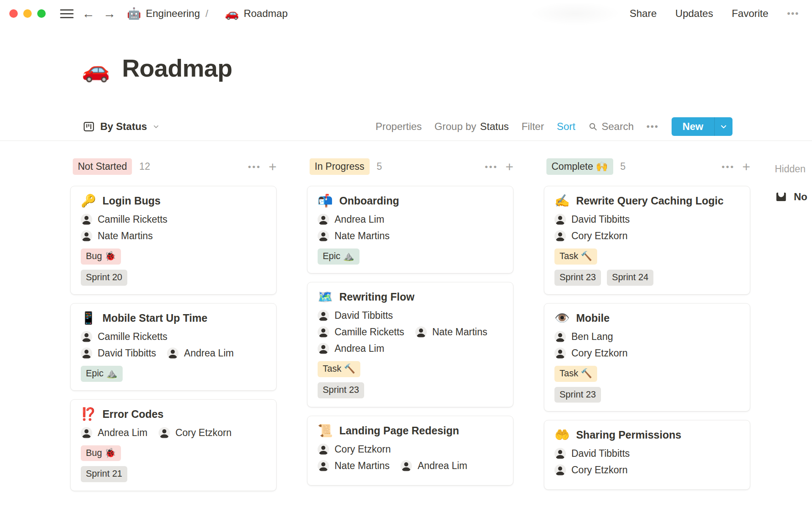  I want to click on person-name: Cory Etzkorn, so click(363, 450).